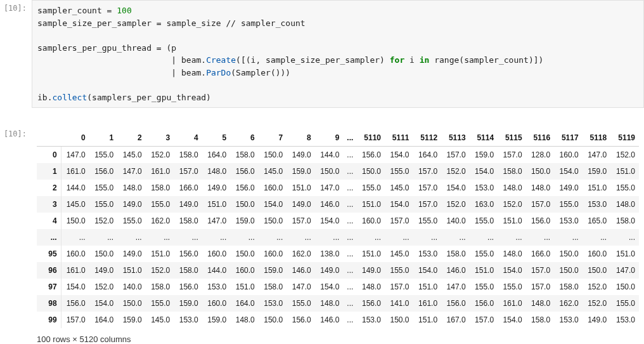  What do you see at coordinates (330, 138) in the screenshot?
I see `col-header: 9` at bounding box center [330, 138].